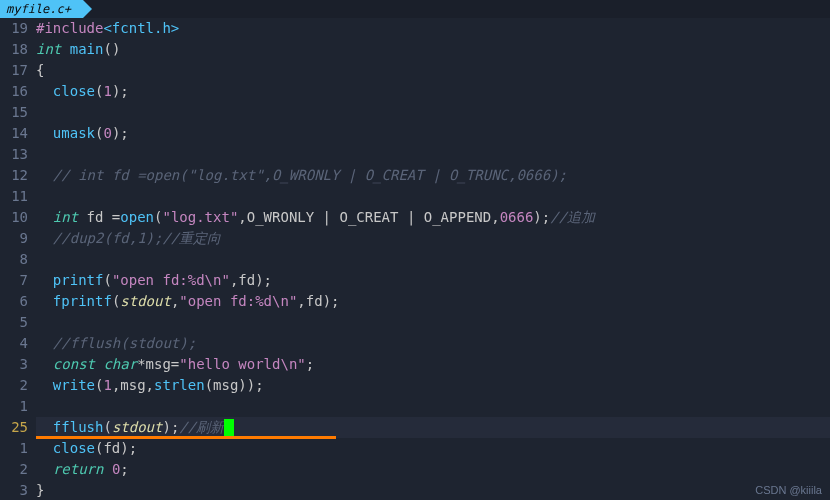  What do you see at coordinates (433, 218) in the screenshot?
I see `code-line: int fd =open("log.txt",O_WRONLY | O_CREA…` at bounding box center [433, 218].